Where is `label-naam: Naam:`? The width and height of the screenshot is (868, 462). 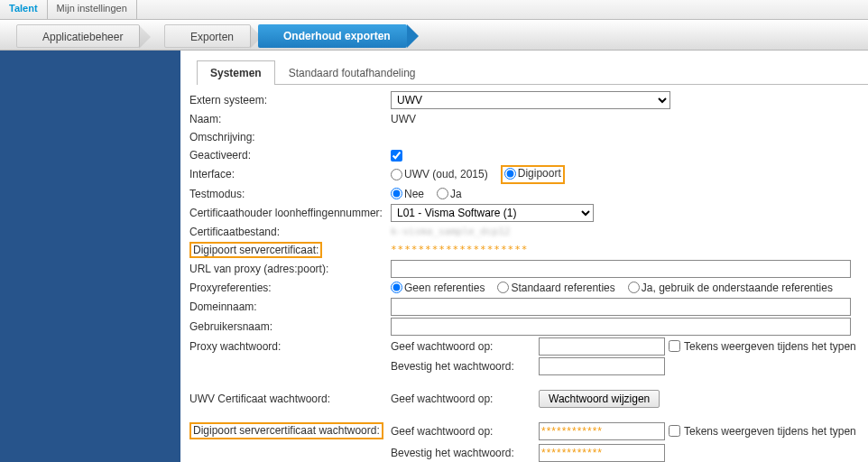 label-naam: Naam: is located at coordinates (289, 119).